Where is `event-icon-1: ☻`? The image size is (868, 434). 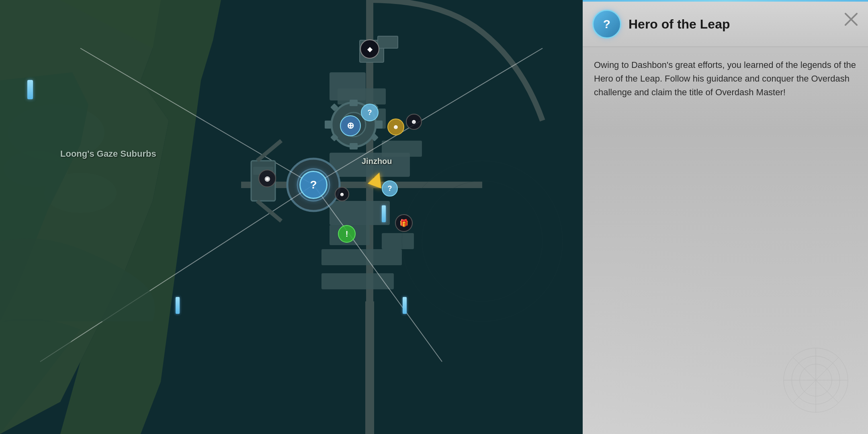 event-icon-1: ☻ is located at coordinates (396, 127).